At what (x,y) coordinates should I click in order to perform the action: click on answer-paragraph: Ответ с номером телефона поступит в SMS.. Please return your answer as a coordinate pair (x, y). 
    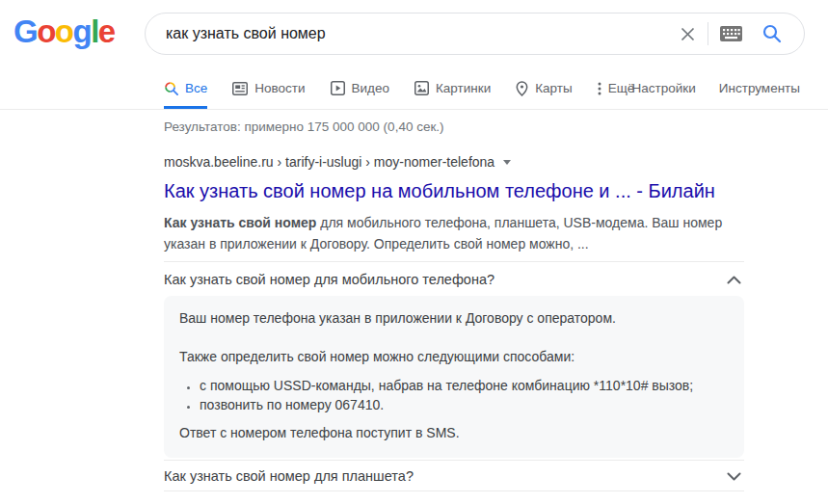
    Looking at the image, I should click on (454, 433).